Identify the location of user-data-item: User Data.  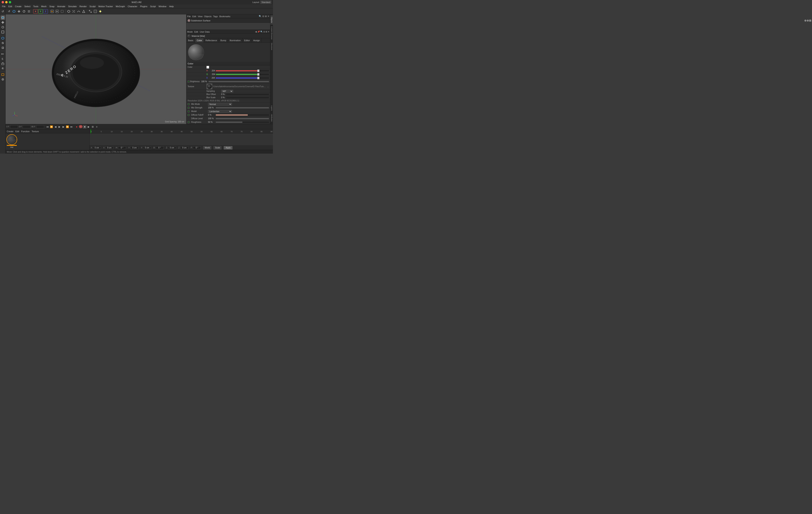
(205, 32).